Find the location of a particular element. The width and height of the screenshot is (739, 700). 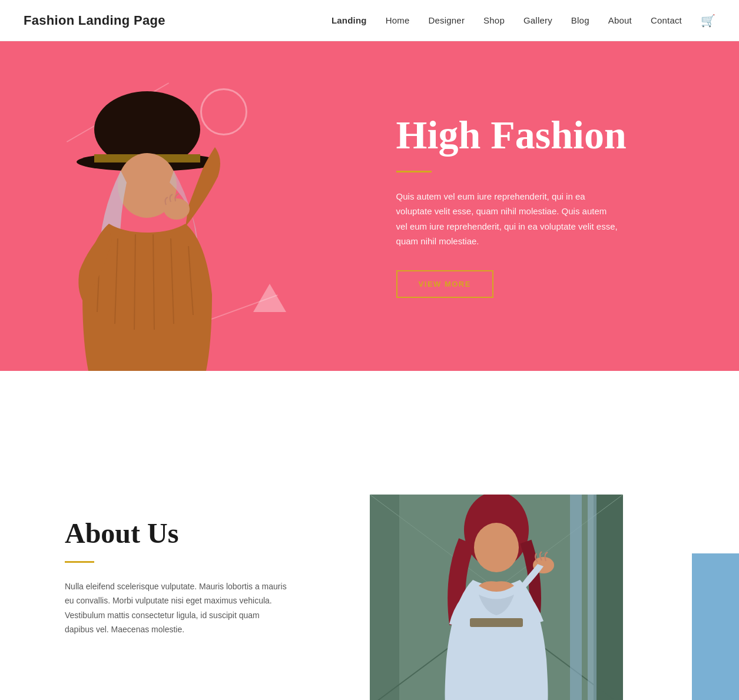

view-more-button: VIEW MORE is located at coordinates (445, 284).